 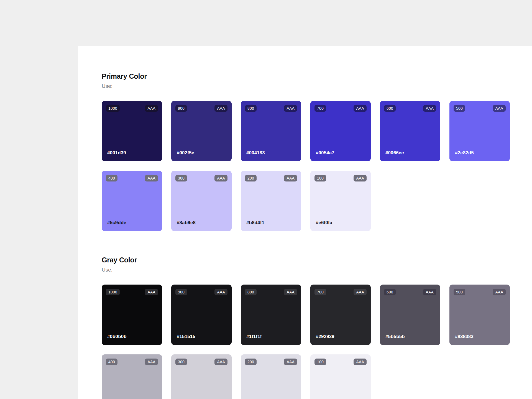 What do you see at coordinates (186, 153) in the screenshot?
I see `hex-code-label: #002f5e` at bounding box center [186, 153].